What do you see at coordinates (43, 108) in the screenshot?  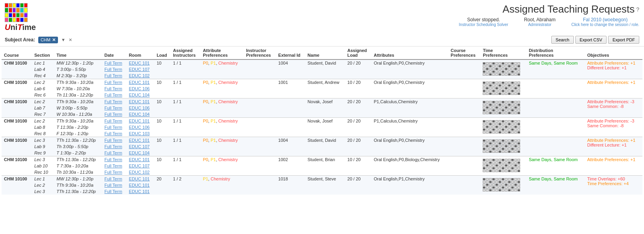 I see `cell-sub-section: Lab 7` at bounding box center [43, 108].